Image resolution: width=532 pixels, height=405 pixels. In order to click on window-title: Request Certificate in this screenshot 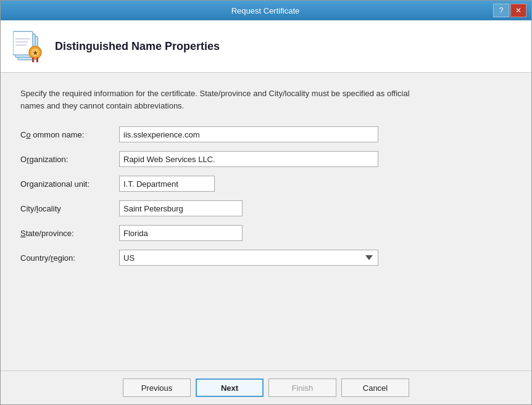, I will do `click(265, 11)`.